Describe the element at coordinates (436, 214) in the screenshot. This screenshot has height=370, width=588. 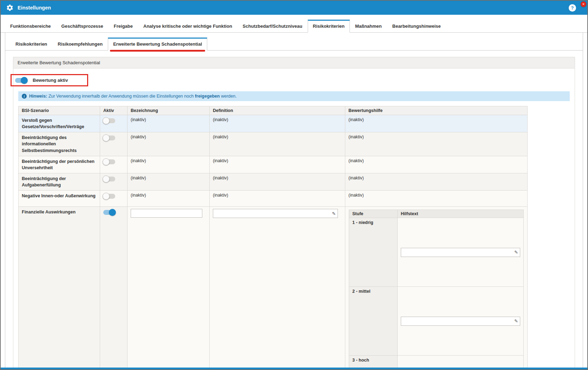
I see `subtable-header-row: Stufe Hilfstext` at that location.